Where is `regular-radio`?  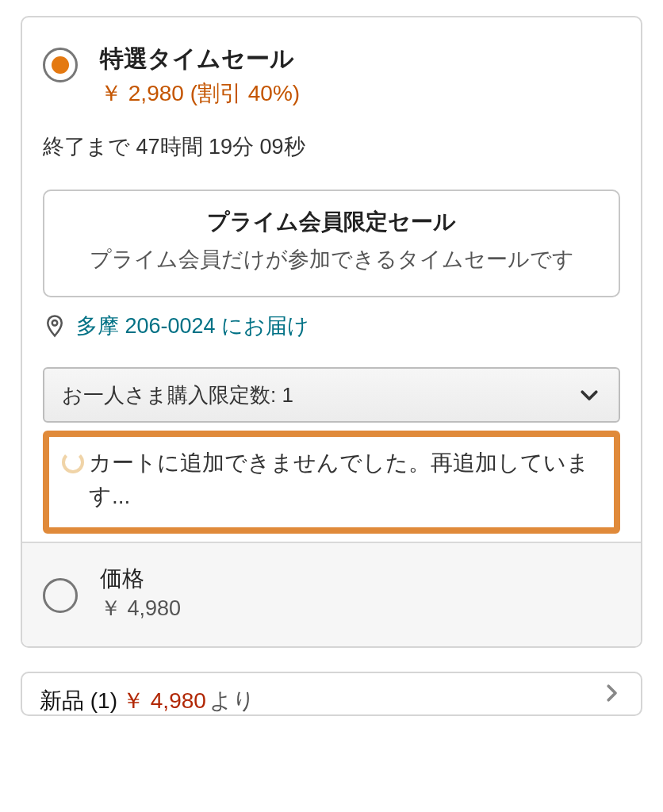 regular-radio is located at coordinates (60, 596).